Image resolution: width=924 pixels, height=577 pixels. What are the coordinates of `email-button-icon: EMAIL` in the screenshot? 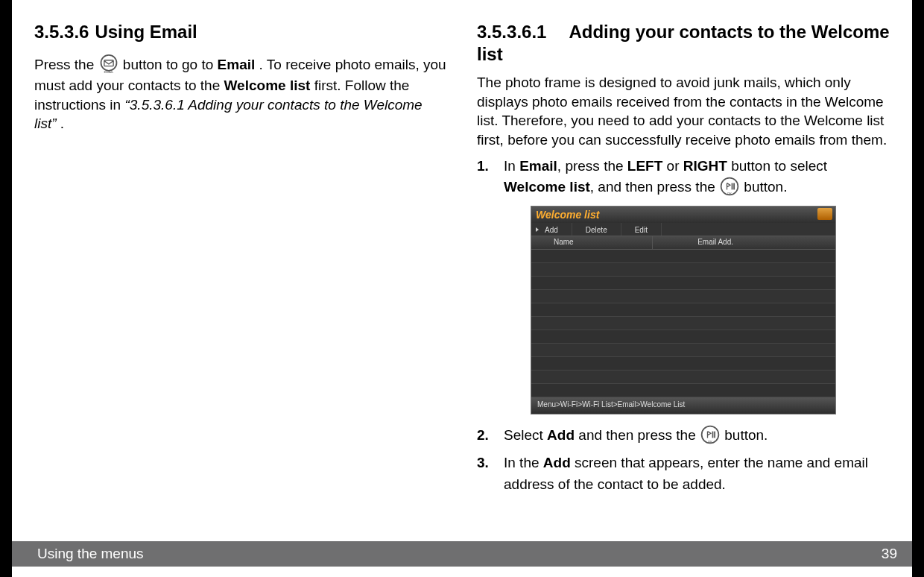 It's located at (109, 64).